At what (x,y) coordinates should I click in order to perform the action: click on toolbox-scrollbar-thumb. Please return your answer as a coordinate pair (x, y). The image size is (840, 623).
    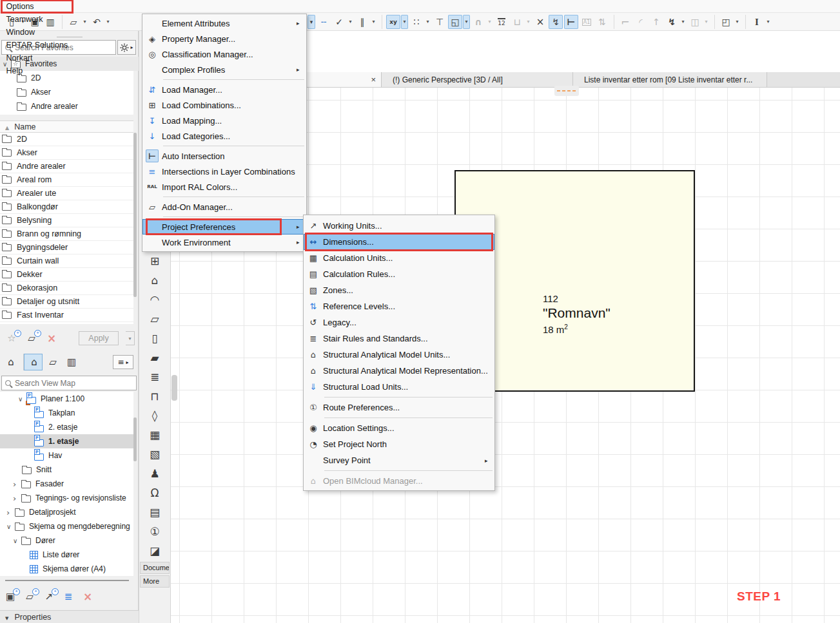
    Looking at the image, I should click on (174, 388).